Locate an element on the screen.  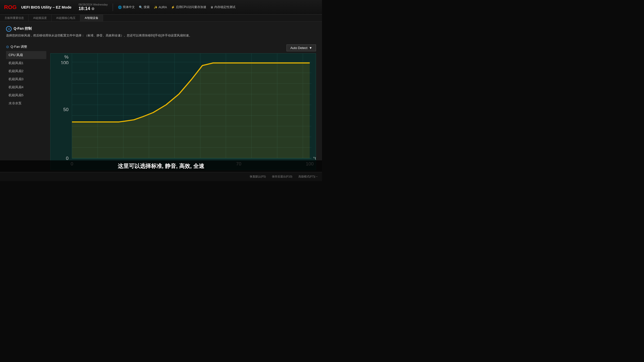
status-bar: 恢复默认(F5) 保存后退出(F10) 高级模式(F7)|→ is located at coordinates (161, 176).